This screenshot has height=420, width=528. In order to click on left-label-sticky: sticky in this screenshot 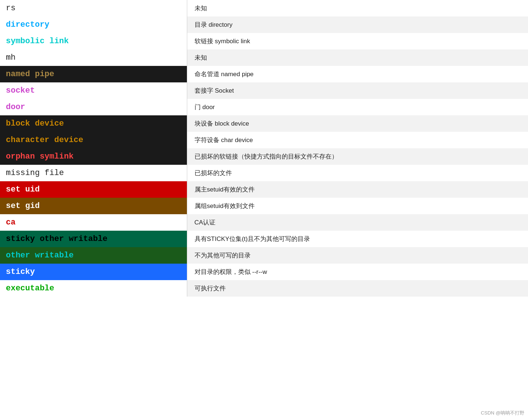, I will do `click(21, 272)`.